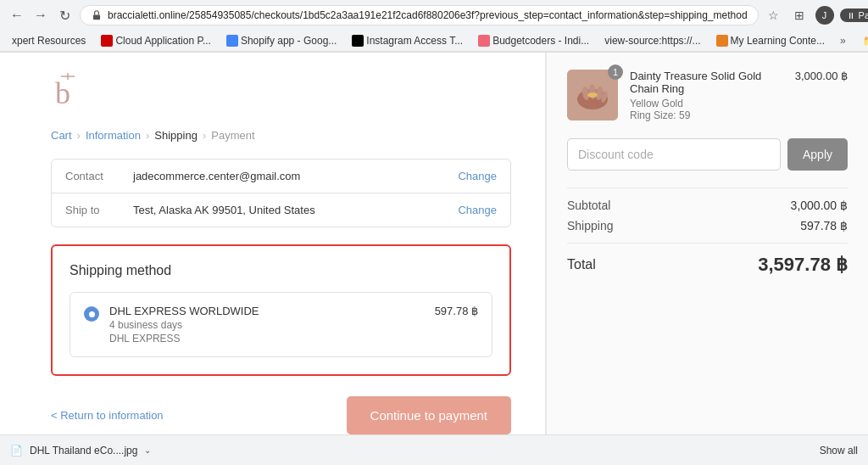 The height and width of the screenshot is (465, 868). Describe the element at coordinates (803, 265) in the screenshot. I see `total-value: 3,597.78 ฿` at that location.